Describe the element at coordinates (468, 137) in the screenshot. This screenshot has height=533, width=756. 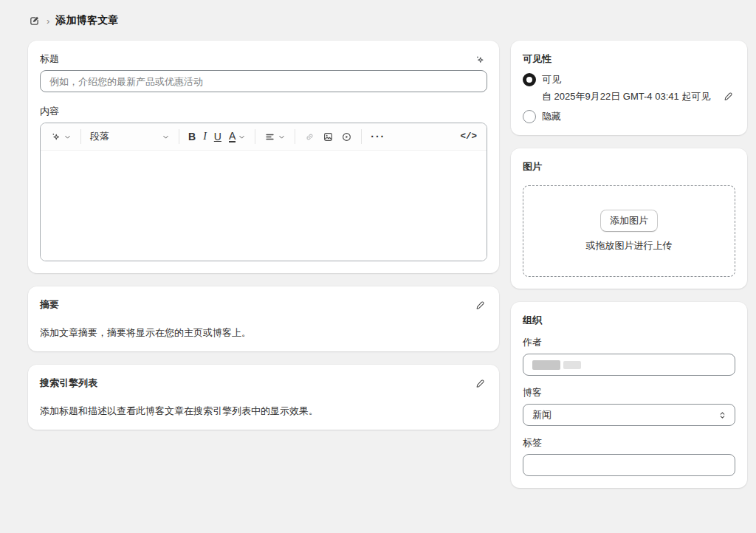
I see `show-html-button: </>` at that location.